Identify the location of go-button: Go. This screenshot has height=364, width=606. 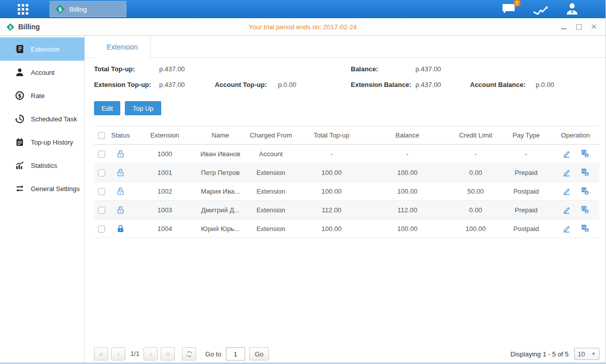
(259, 354).